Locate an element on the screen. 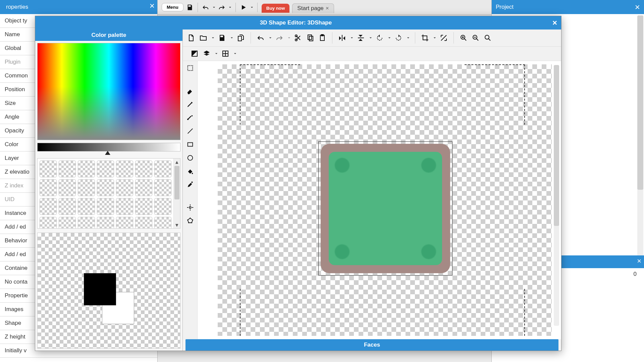  save-dropdown-icon is located at coordinates (232, 38).